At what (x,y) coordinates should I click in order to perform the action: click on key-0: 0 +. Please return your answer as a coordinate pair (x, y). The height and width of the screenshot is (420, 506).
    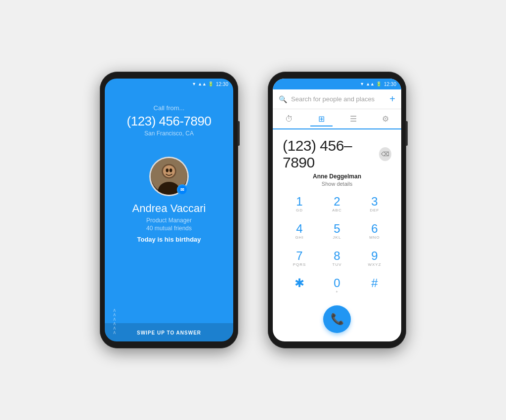
    Looking at the image, I should click on (337, 286).